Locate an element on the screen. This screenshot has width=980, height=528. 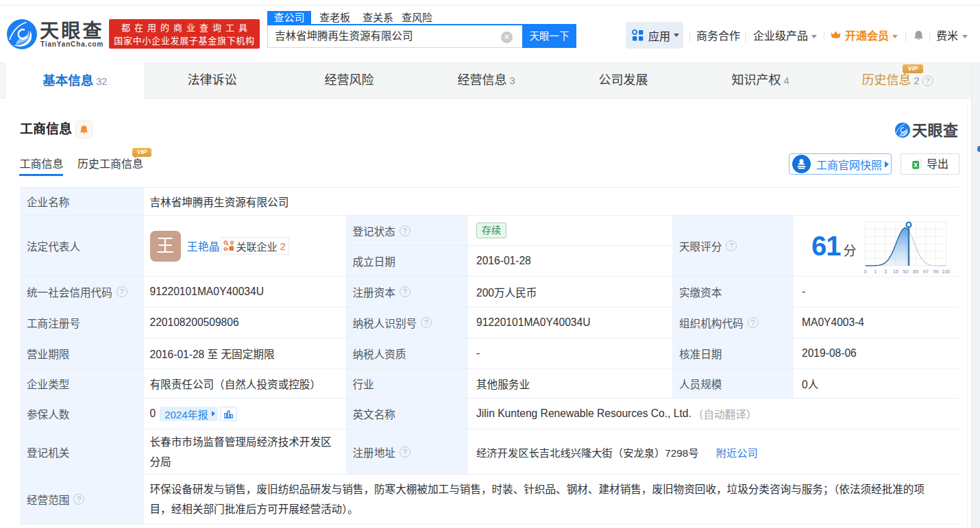
svg-text: 97 is located at coordinates (926, 271).